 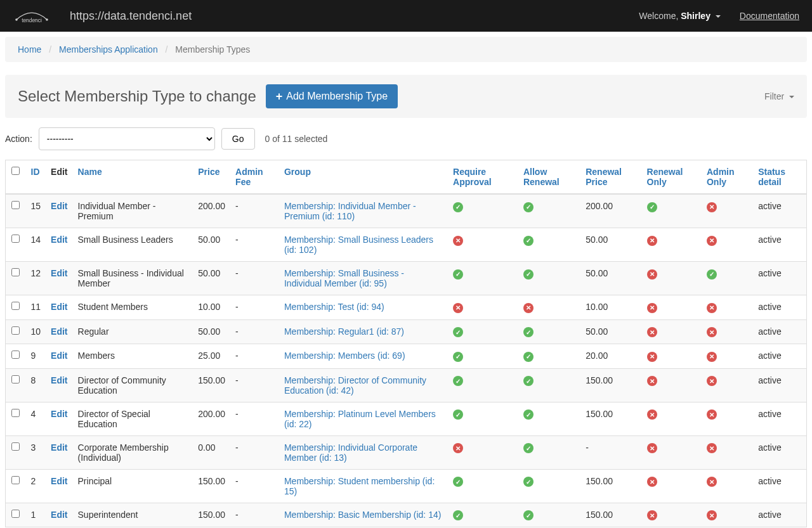 What do you see at coordinates (360, 419) in the screenshot?
I see `group-link: Membership: Platinum Level Members (id: …` at bounding box center [360, 419].